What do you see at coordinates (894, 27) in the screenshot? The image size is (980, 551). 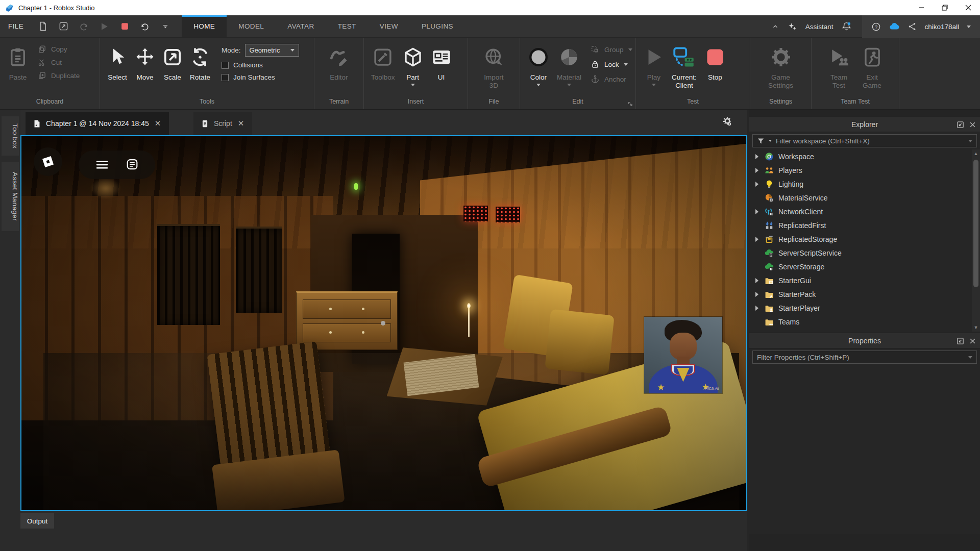 I see `cloud-sync-icon` at bounding box center [894, 27].